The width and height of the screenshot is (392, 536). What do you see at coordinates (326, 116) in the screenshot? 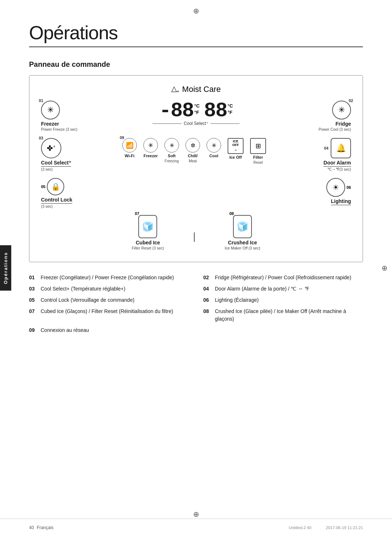
I see `fridge-section: 02 ✳ Fridge Power Cool (3 sec)` at bounding box center [326, 116].